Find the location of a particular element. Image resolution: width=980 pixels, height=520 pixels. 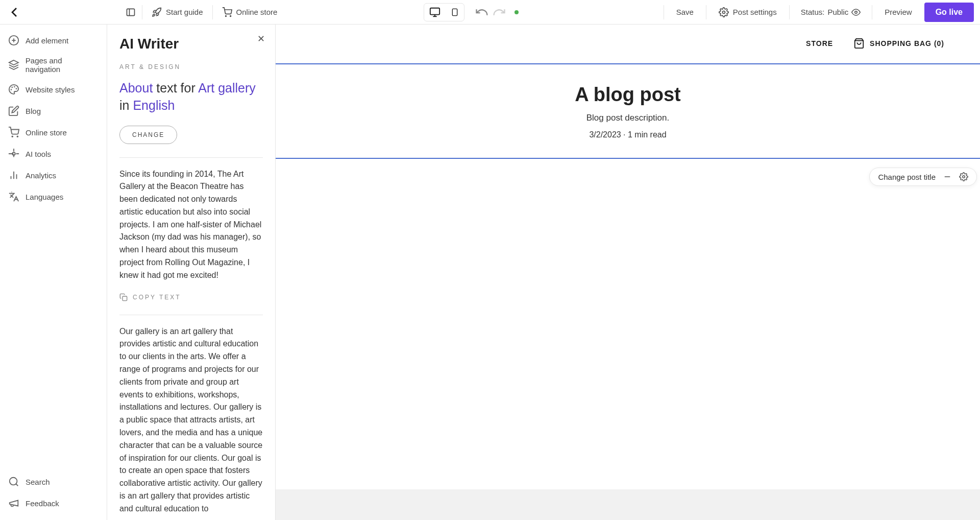

back-button is located at coordinates (14, 12).